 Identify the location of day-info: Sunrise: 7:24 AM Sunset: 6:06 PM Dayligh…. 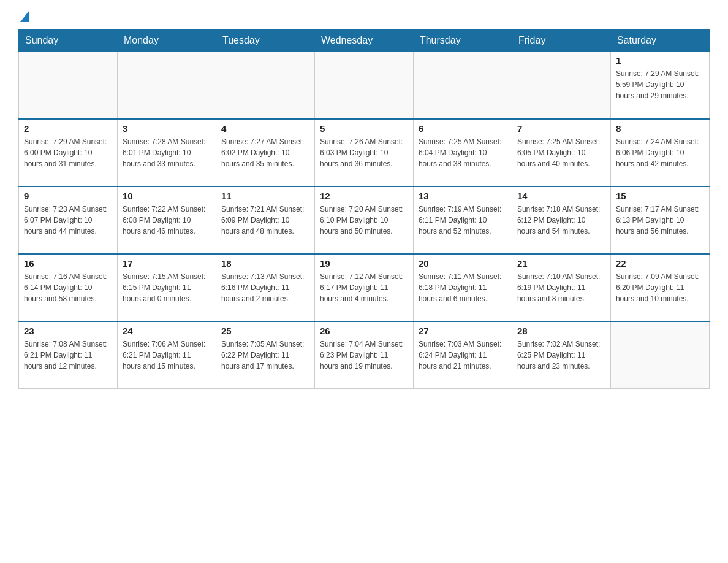
(660, 153).